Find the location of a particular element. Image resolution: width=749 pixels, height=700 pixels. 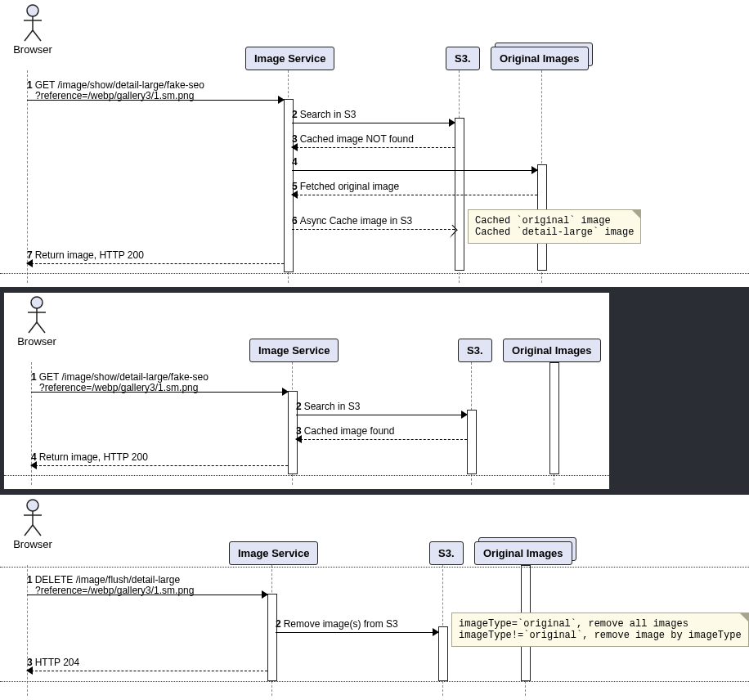

message-6: 6Async Cache image in S3 is located at coordinates (373, 225).